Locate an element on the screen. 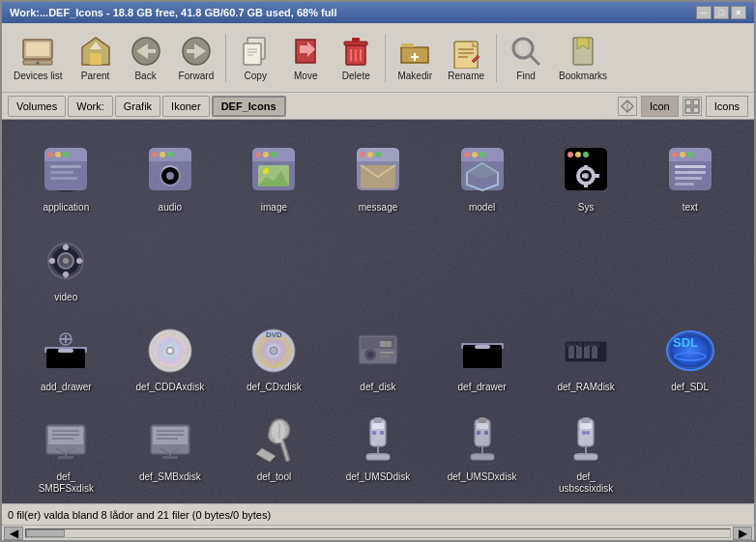 This screenshot has height=542, width=756. toolbar-back: Back is located at coordinates (146, 58).